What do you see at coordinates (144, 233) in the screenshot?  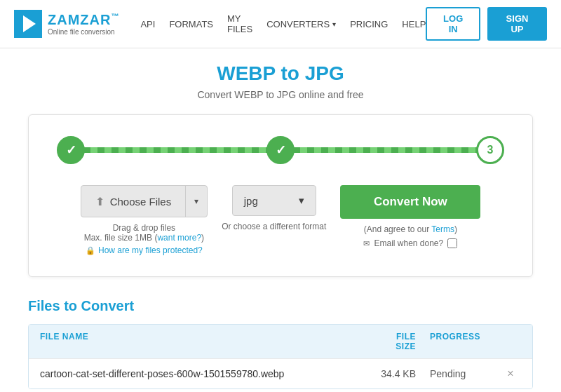 I see `choose-files-info: Drag & drop files Max. file size 1MB (wa…` at bounding box center [144, 233].